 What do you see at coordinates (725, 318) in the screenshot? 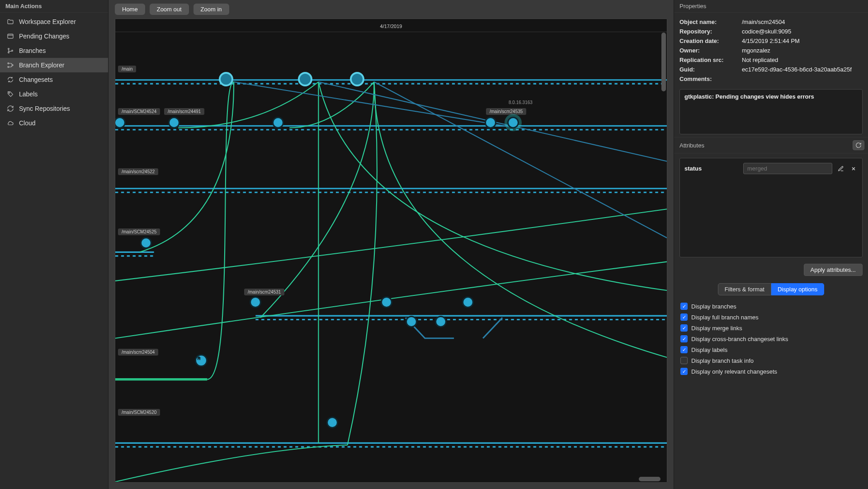
I see `display-option-label: Display full branch names` at bounding box center [725, 318].